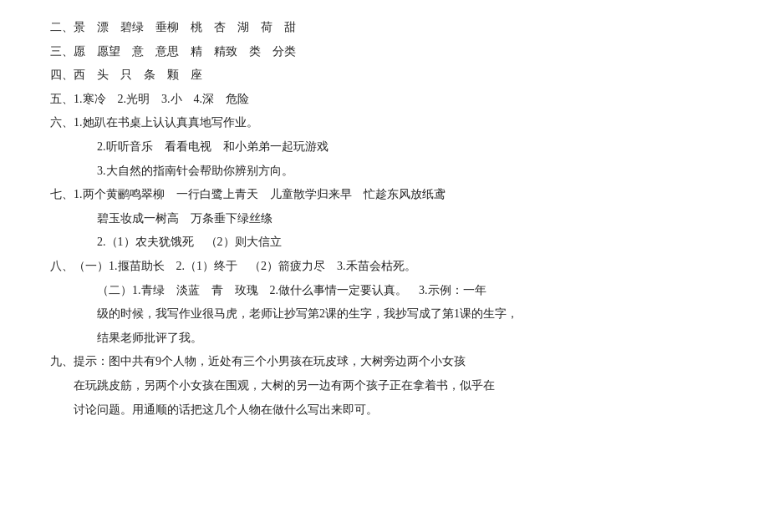 This screenshot has width=769, height=532. Describe the element at coordinates (396, 411) in the screenshot. I see `line-9-3: 讨论问题。用通顺的话把这几个人物在做什么写出来即可。` at that location.